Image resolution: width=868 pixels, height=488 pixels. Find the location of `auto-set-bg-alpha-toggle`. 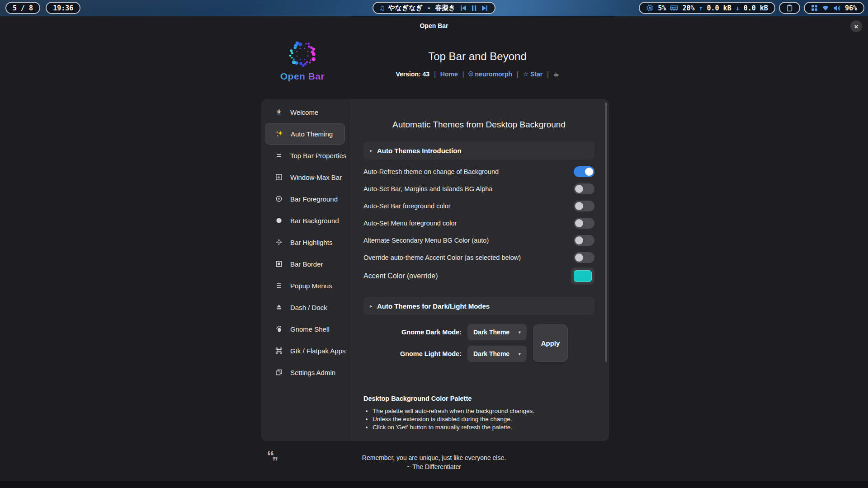

auto-set-bg-alpha-toggle is located at coordinates (584, 189).